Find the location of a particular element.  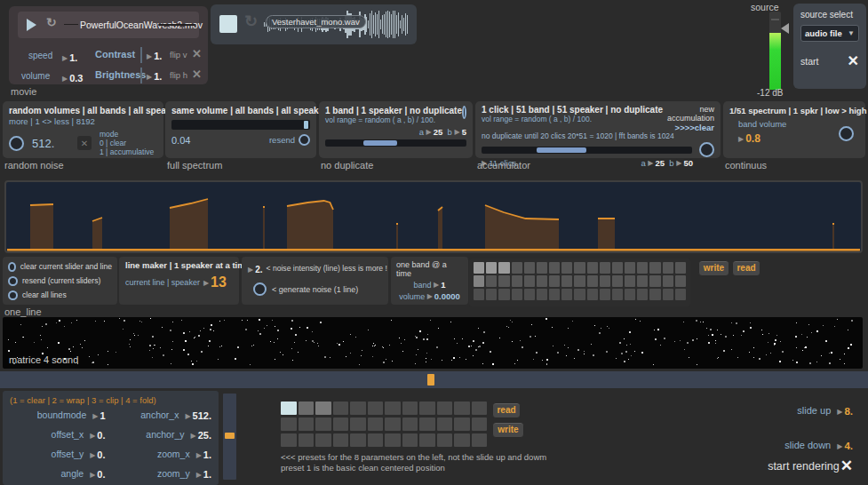

resend-bang-button is located at coordinates (304, 140).